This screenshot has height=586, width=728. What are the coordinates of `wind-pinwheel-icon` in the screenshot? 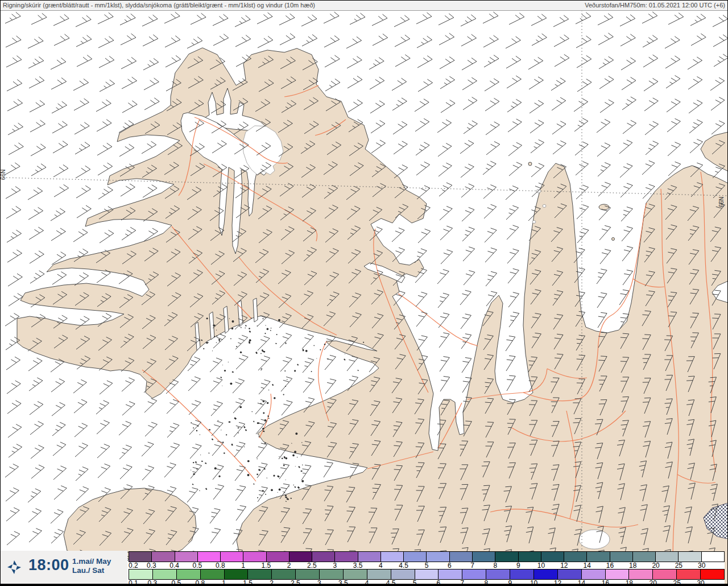 It's located at (14, 567).